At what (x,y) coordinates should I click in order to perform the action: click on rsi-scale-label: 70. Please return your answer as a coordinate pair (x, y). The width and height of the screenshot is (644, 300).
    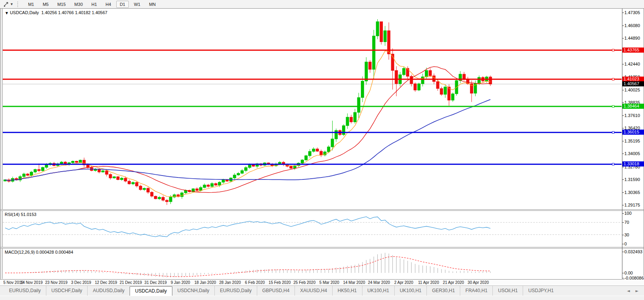
    Looking at the image, I should click on (627, 222).